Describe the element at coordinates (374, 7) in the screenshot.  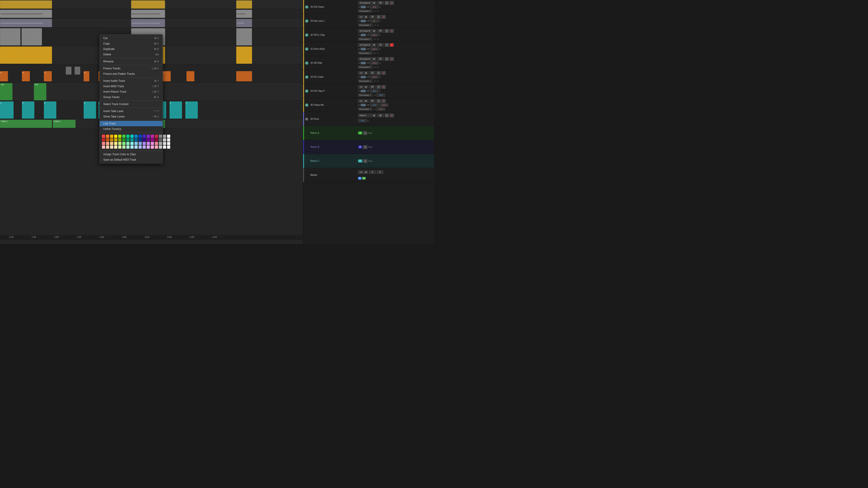
I see `vol-display-28: -4.0` at that location.